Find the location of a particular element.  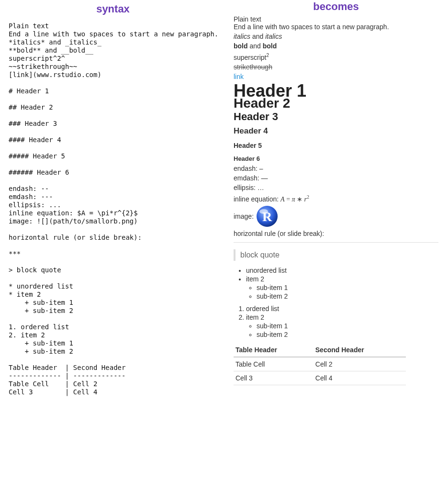

table-cell: Cell 3 is located at coordinates (274, 378).